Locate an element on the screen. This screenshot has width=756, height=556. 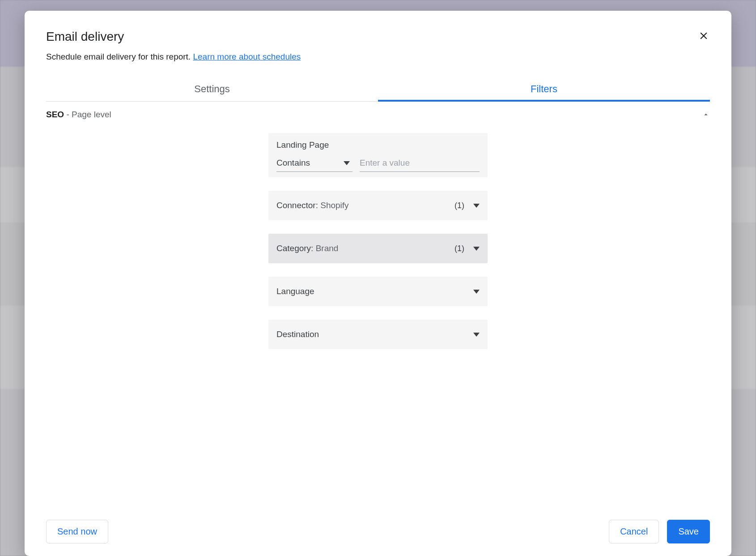
dialog-title: Email delivery is located at coordinates (378, 37).